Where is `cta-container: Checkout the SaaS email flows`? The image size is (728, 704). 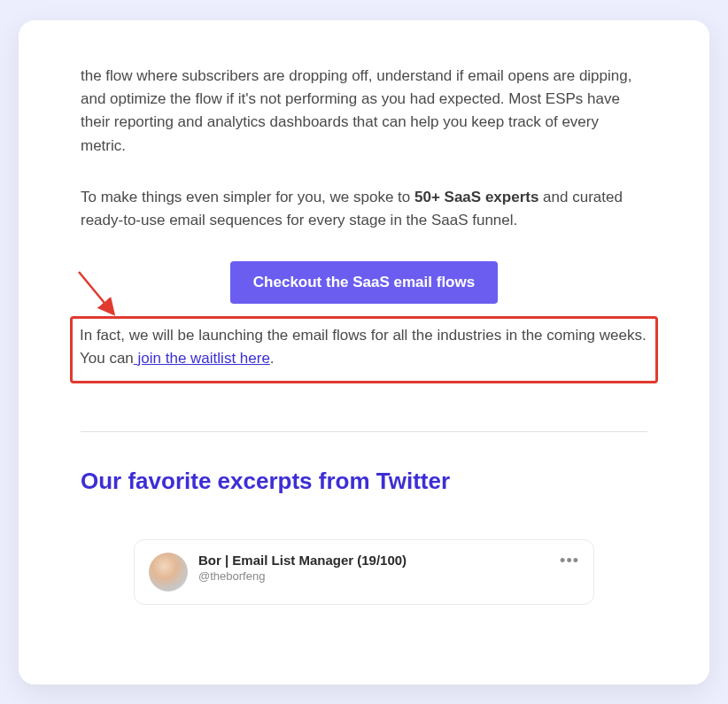
cta-container: Checkout the SaaS email flows is located at coordinates (364, 282).